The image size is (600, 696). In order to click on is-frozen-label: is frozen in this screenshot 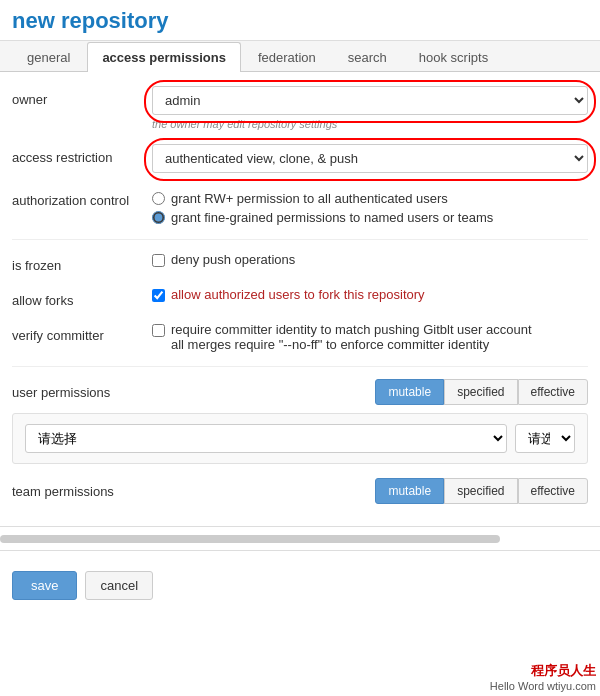, I will do `click(82, 262)`.